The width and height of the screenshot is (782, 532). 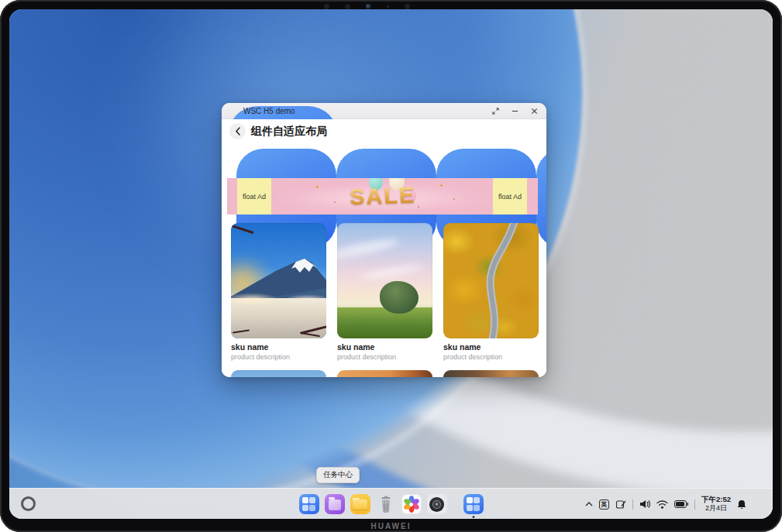 I want to click on back-button, so click(x=237, y=132).